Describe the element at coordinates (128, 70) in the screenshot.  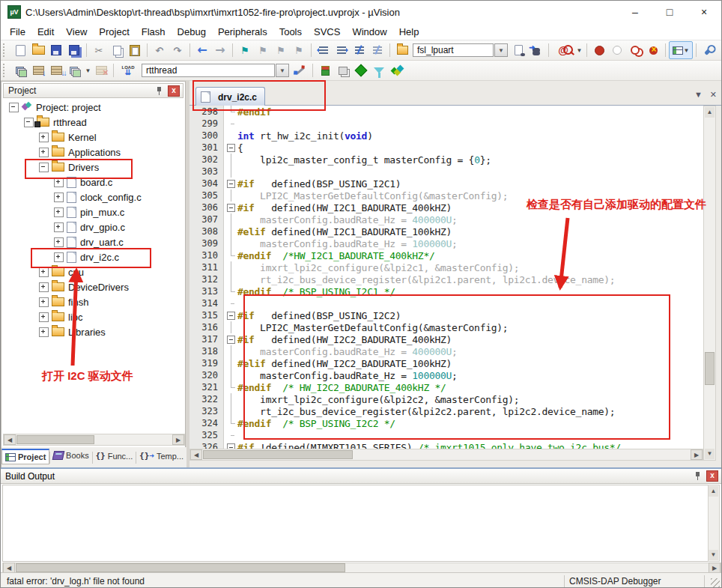
I see `download-button: LOAD⇊` at that location.